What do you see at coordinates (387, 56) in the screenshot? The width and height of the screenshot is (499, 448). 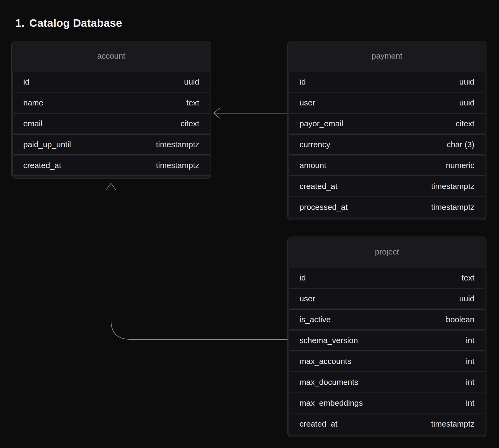 I see `table-payment-title: payment` at bounding box center [387, 56].